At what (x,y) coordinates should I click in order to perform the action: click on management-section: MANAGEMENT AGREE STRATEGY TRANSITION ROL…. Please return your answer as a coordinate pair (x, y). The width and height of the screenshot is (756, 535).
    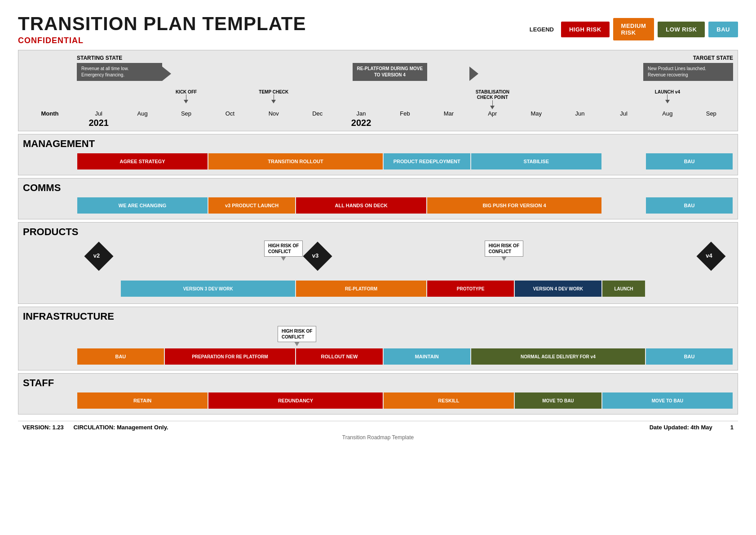
    Looking at the image, I should click on (378, 155).